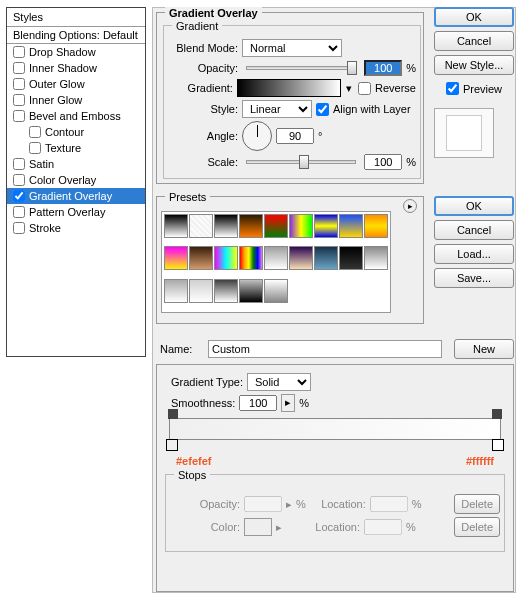 The width and height of the screenshot is (522, 600). Describe the element at coordinates (76, 116) in the screenshot. I see `style-row-bevel-and-emboss: Bevel and Emboss` at that location.